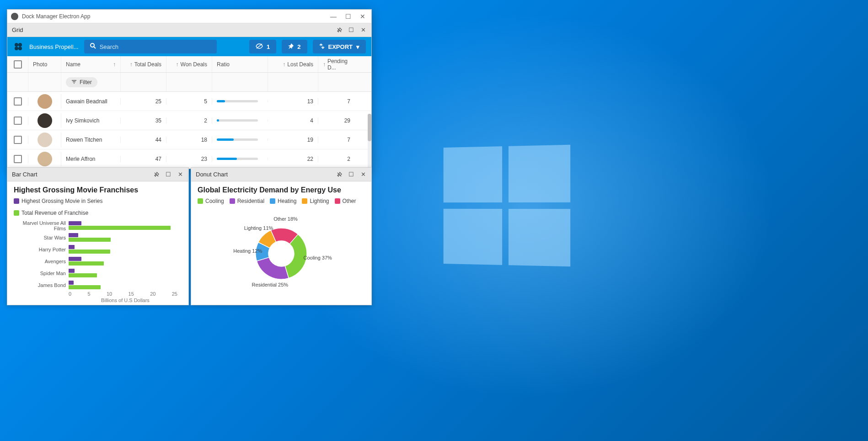 Image resolution: width=868 pixels, height=441 pixels. Describe the element at coordinates (295, 47) in the screenshot. I see `pinned-columns-button: 2` at that location.